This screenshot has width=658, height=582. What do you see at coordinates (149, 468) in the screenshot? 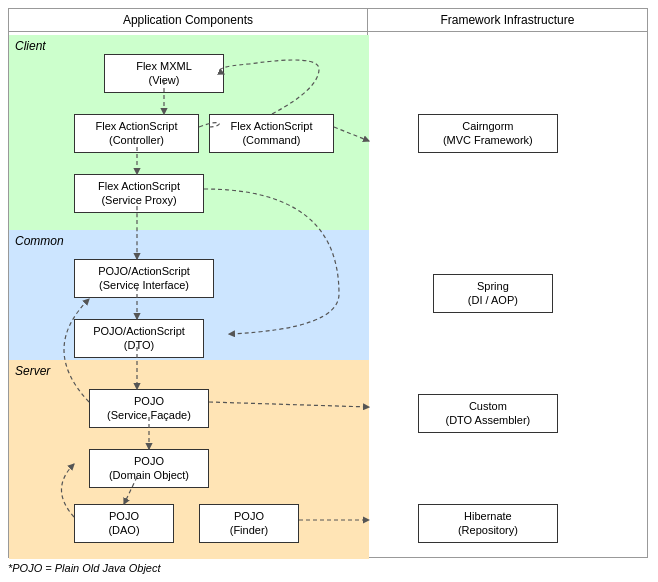
I see `box-pojo-domain: POJO(Domain Object)` at bounding box center [149, 468].